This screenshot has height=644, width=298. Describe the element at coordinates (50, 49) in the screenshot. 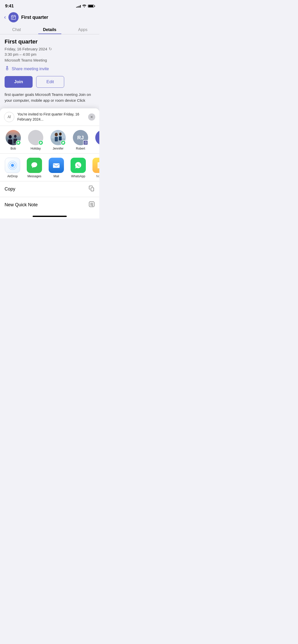

I see `meeting-date-row: Friday, 16 February 2024 ↻` at that location.